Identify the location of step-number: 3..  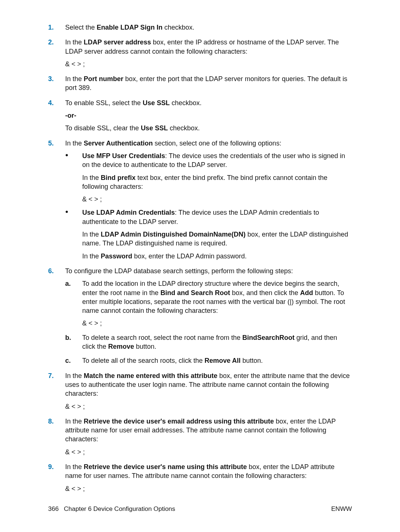
(51, 79).